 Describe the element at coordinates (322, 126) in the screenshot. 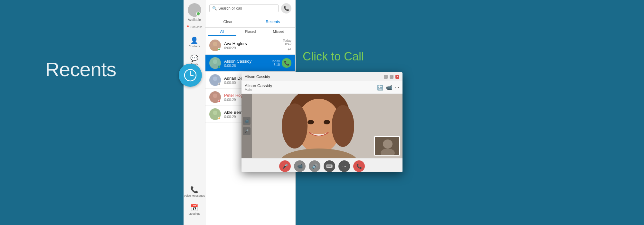

I see `video-main: 📹 🎤` at that location.